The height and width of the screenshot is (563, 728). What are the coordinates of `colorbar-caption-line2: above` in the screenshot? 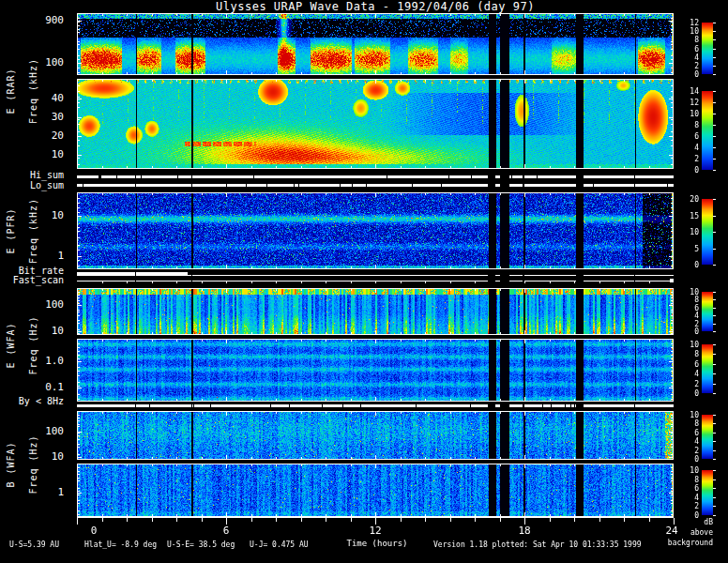 It's located at (702, 533).